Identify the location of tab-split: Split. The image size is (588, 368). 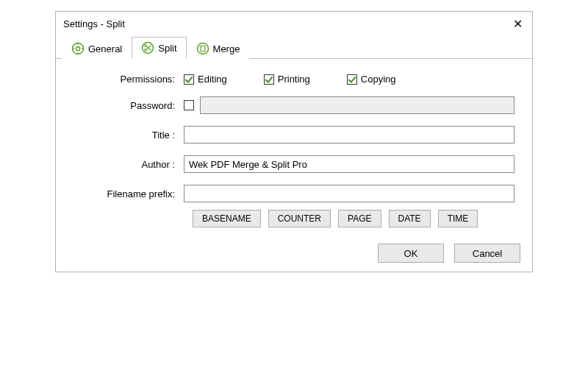
(159, 48).